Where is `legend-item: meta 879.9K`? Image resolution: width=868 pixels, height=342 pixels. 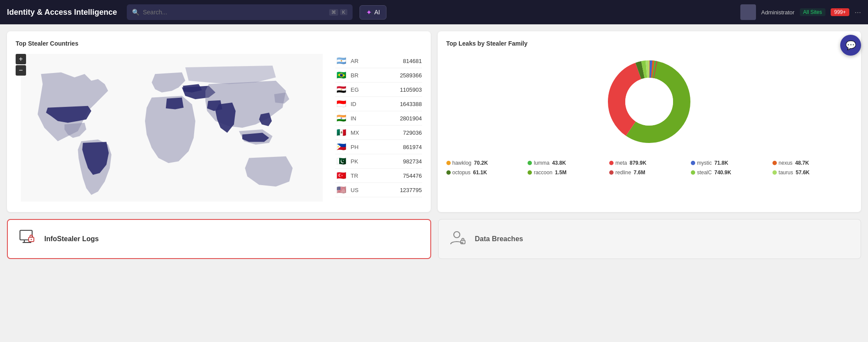
legend-item: meta 879.9K is located at coordinates (649, 163).